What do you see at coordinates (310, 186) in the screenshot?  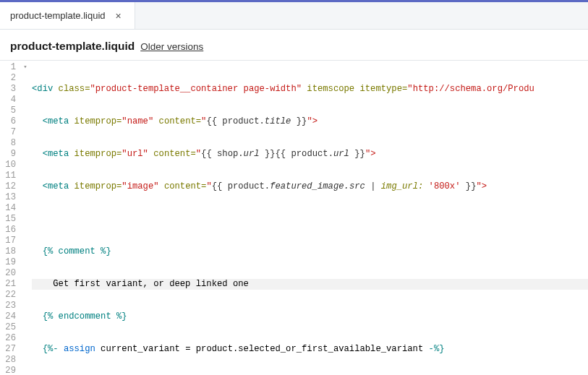 I see `code-line: <meta itemprop="image" content="{{ produ…` at bounding box center [310, 186].